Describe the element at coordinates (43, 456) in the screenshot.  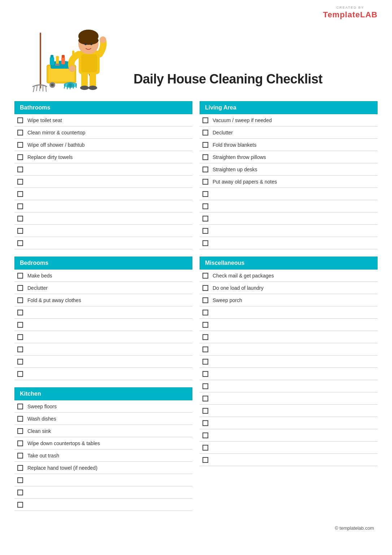
I see `item-text: Take out trash` at that location.